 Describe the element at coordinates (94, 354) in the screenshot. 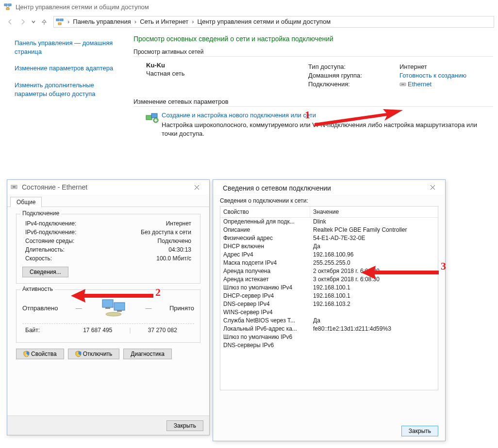

I see `disable-button: Отключить` at that location.